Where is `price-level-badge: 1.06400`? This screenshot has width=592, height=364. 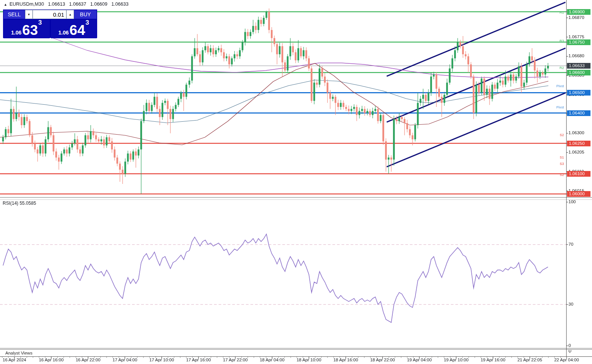
price-level-badge: 1.06400 is located at coordinates (579, 113).